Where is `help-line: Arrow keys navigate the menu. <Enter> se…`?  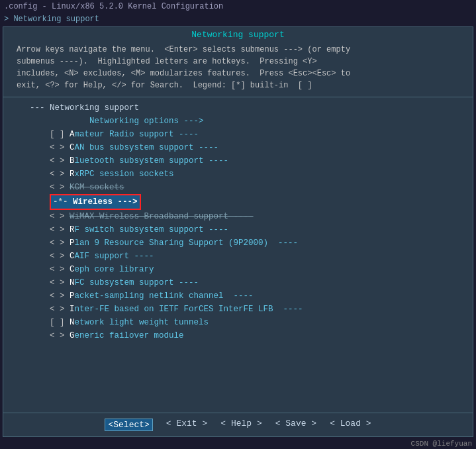
help-line: Arrow keys navigate the menu. <Enter> se… is located at coordinates (238, 50).